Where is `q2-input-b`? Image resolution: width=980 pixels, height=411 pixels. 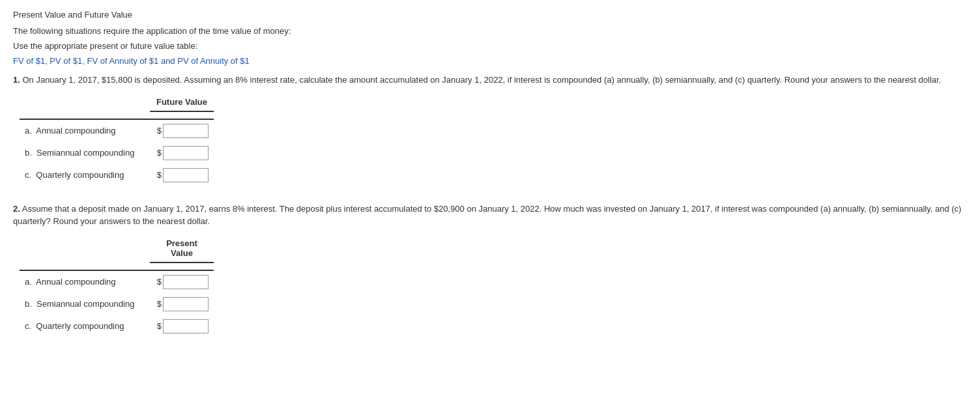
q2-input-b is located at coordinates (186, 304).